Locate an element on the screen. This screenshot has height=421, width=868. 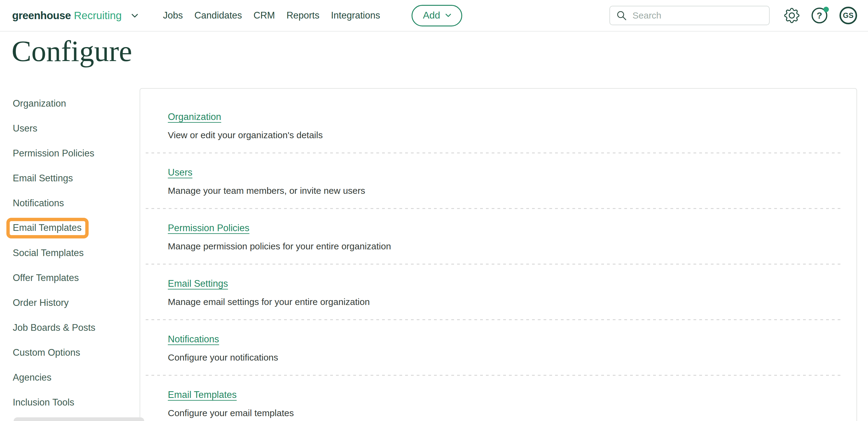
sidebar-item-organization: Organization is located at coordinates (69, 104).